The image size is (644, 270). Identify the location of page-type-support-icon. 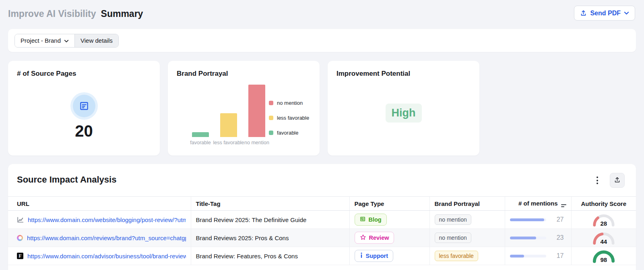
(361, 256).